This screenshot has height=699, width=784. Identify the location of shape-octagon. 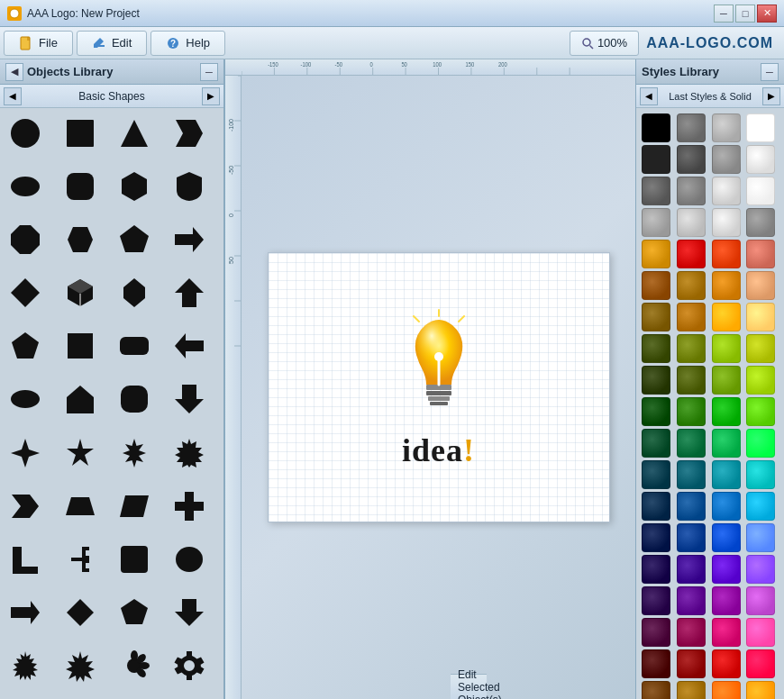
(25, 240).